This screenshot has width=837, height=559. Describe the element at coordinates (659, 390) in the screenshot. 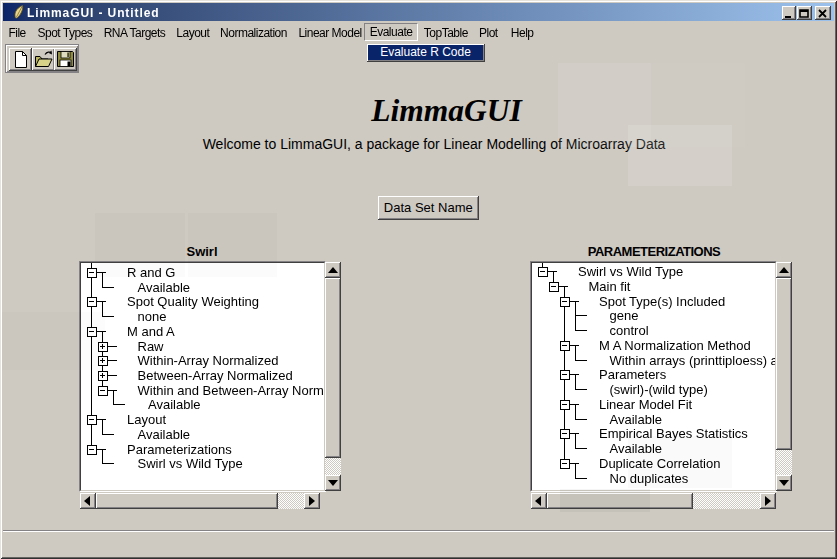

I see `svg-text: (swirl)-(wild type)` at that location.